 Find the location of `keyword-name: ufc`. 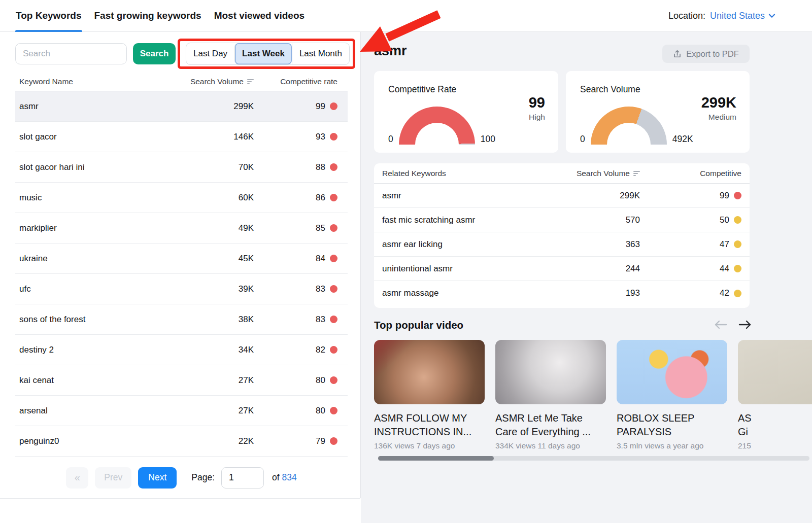

keyword-name: ufc is located at coordinates (91, 289).